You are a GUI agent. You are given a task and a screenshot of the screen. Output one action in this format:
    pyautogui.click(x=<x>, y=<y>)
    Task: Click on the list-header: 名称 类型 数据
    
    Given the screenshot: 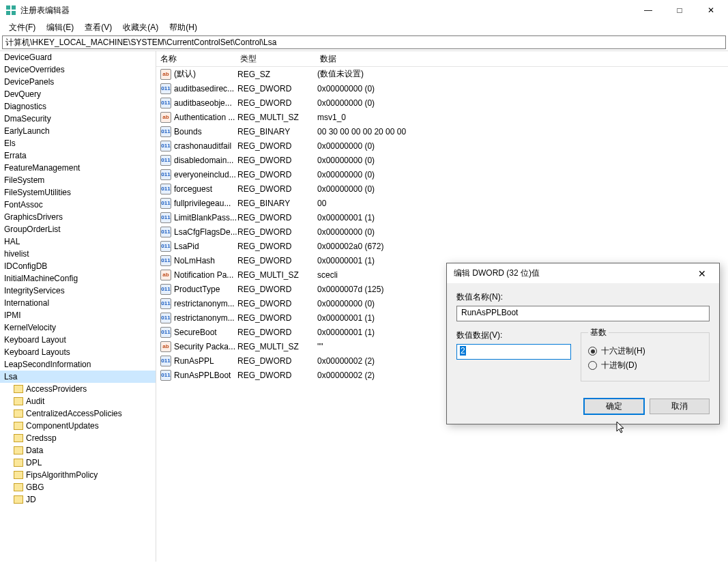 What is the action you would take?
    pyautogui.click(x=442, y=59)
    